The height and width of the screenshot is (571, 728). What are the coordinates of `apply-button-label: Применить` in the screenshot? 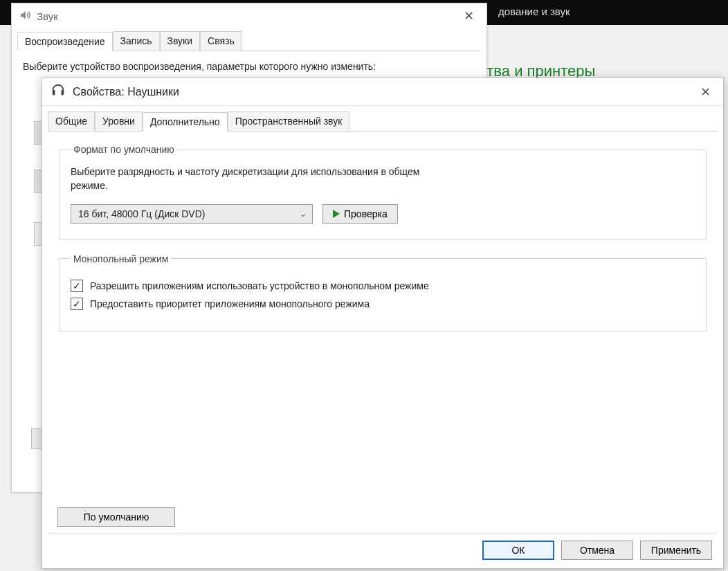 It's located at (676, 550).